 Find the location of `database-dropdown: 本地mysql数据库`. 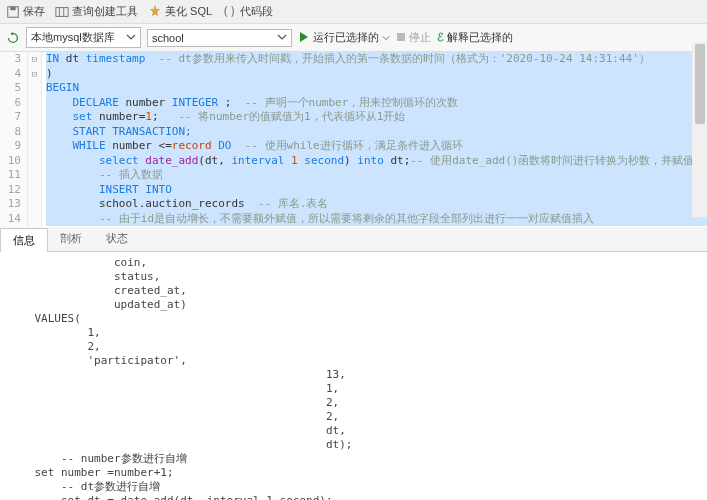

database-dropdown: 本地mysql数据库 is located at coordinates (84, 38).